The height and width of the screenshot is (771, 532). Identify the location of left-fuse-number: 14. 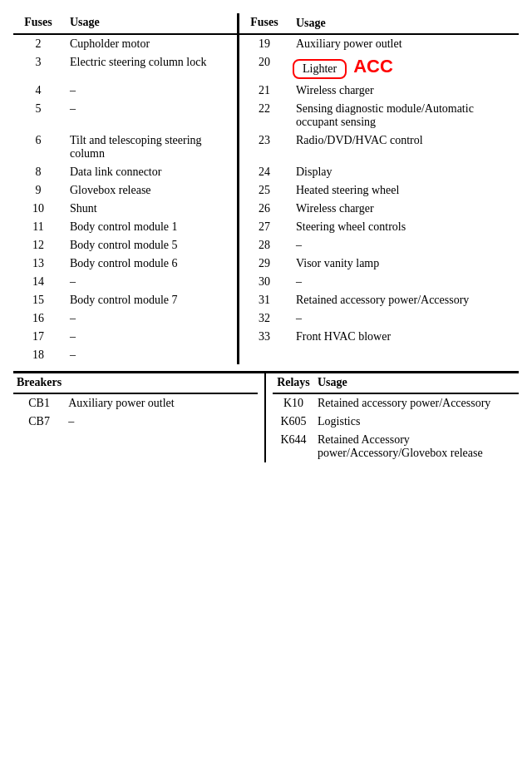
(38, 282).